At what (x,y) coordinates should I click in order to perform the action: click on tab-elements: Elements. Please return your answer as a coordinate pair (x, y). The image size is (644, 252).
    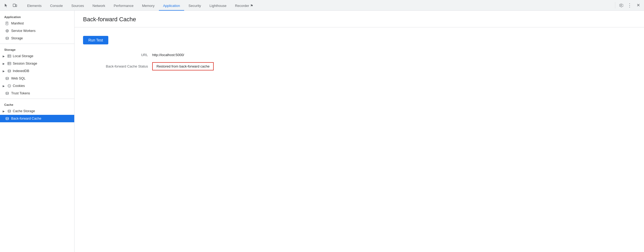
    Looking at the image, I should click on (34, 6).